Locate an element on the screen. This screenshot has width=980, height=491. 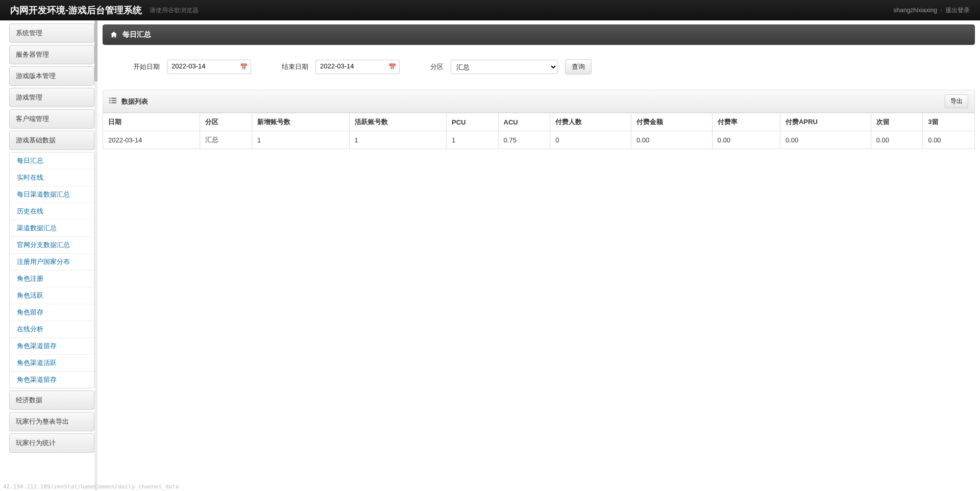
table-column-header: PCU is located at coordinates (472, 122).